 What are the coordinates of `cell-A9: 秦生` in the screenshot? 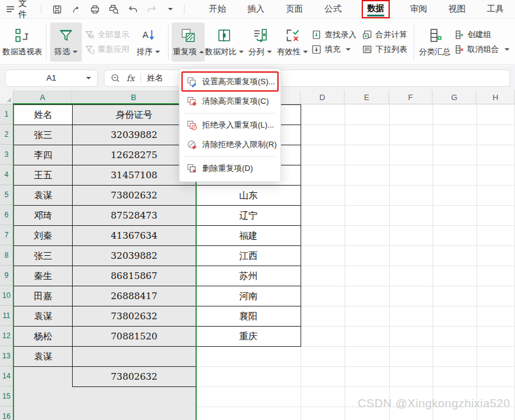 It's located at (43, 276).